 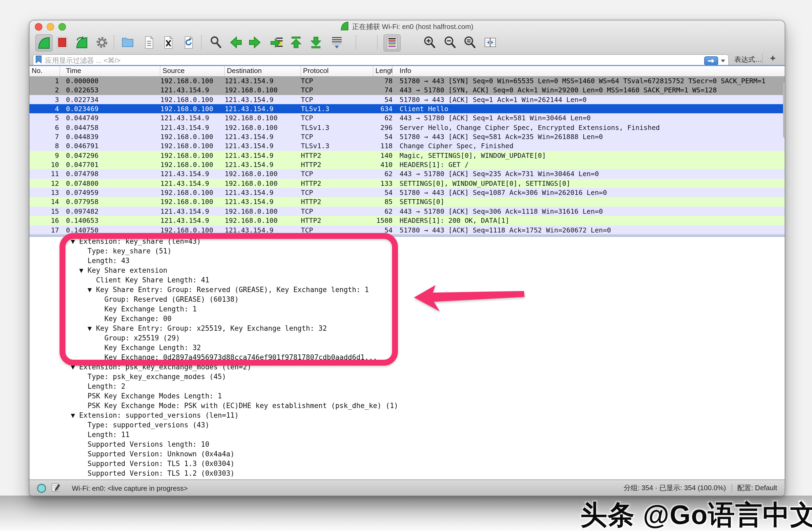 I want to click on cell-info: 443 → 51780 [ACK] Seq=235 Ack=731 Win=30…, so click(x=589, y=174).